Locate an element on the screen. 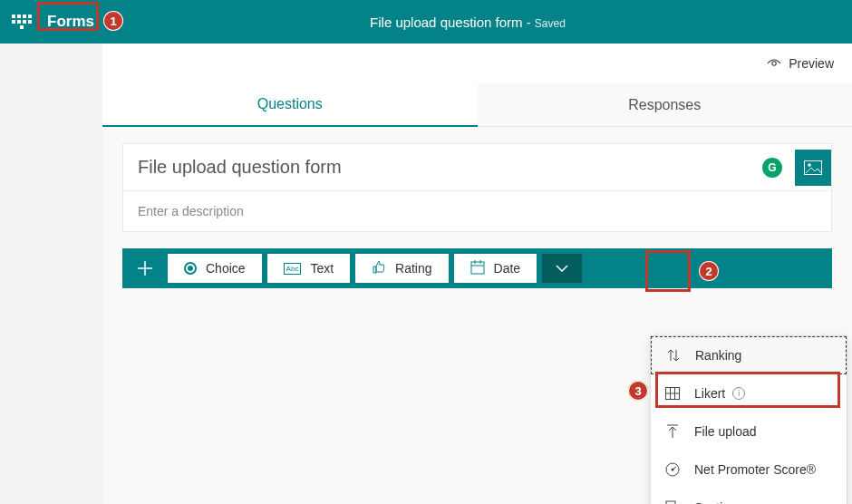 The image size is (852, 504). tab-responses-label: Responses is located at coordinates (664, 105).